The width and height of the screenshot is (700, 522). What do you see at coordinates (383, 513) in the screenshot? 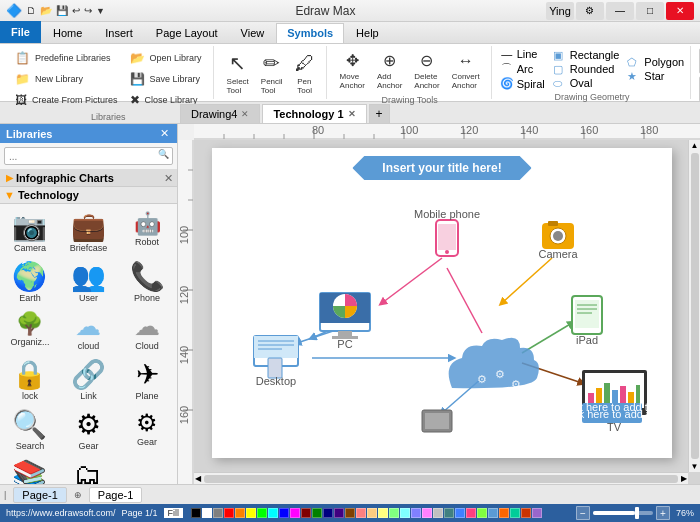
I see `color-light-yellow` at bounding box center [383, 513].